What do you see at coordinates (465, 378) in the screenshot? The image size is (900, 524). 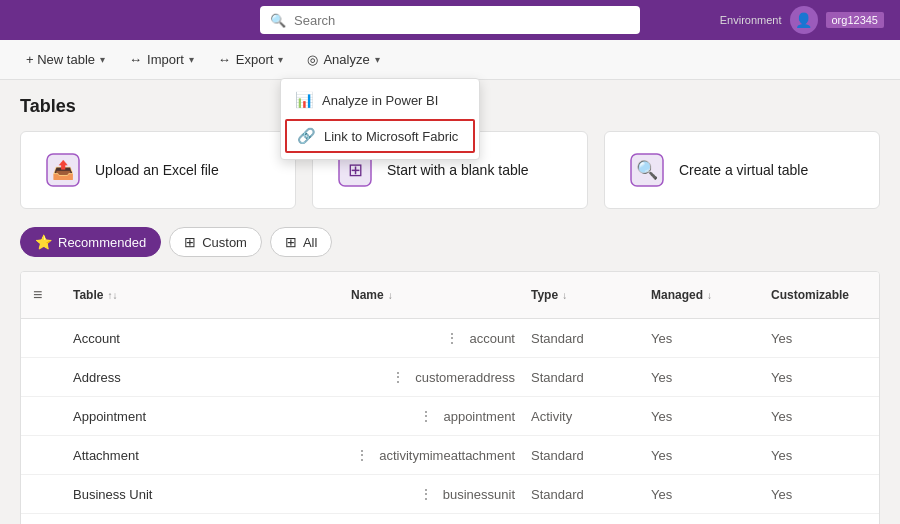 I see `row-name-value: customeraddress` at bounding box center [465, 378].